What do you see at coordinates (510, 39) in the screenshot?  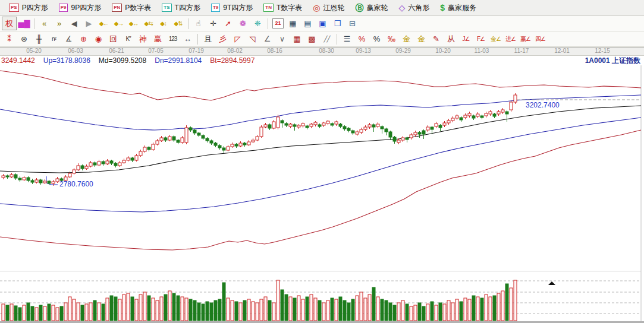 I see `advance-angle-icon: 进∠` at bounding box center [510, 39].